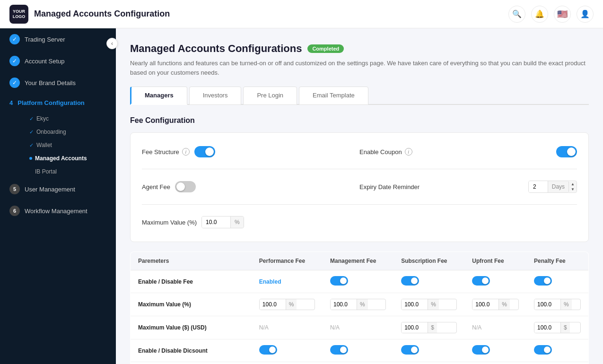 Image resolution: width=603 pixels, height=364 pixels. Describe the element at coordinates (166, 152) in the screenshot. I see `fee-structure-label: Fee Structure i` at that location.